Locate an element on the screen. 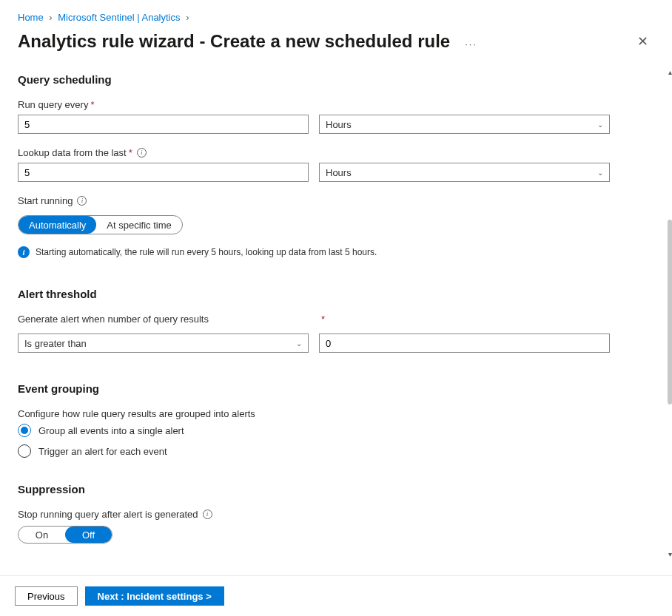 This screenshot has width=672, height=616. page-title: Analytics rule wizard - Create a new sch… is located at coordinates (234, 41).